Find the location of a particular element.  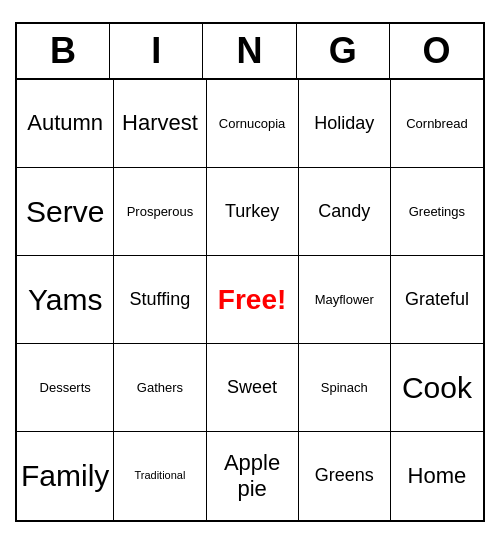

bingo-cell: Free! is located at coordinates (253, 300).